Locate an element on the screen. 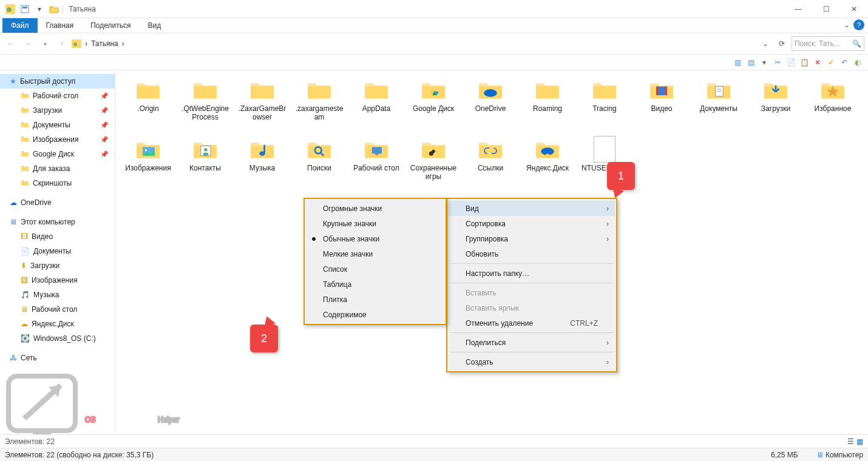 The image size is (868, 461). copy-icon: 📄 is located at coordinates (791, 62).